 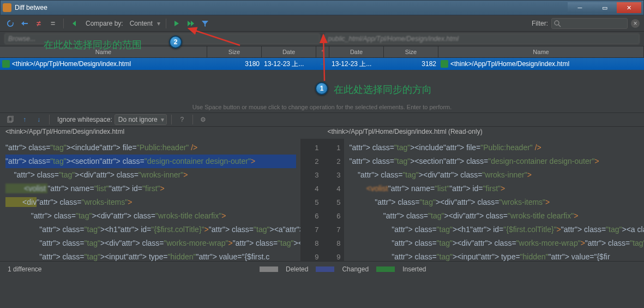 I want to click on right-file-name: <think>/App/Tpl/Home/Design/index.html, so click(x=510, y=64).